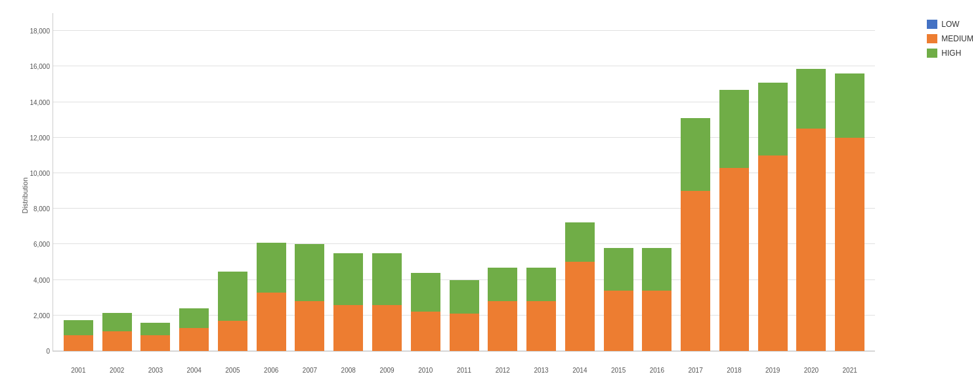 This screenshot has height=391, width=980. I want to click on y-tick-label: 6,000, so click(42, 244).